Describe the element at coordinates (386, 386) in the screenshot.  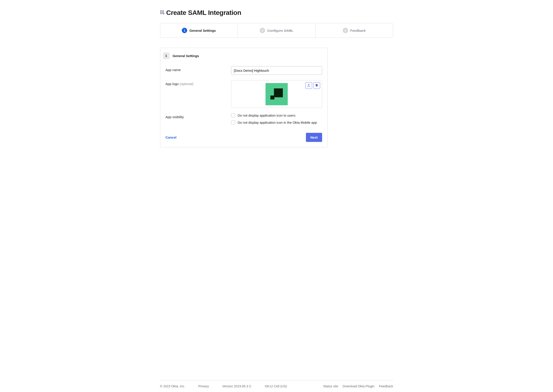
I see `footer-feedback-link: Feedback` at that location.